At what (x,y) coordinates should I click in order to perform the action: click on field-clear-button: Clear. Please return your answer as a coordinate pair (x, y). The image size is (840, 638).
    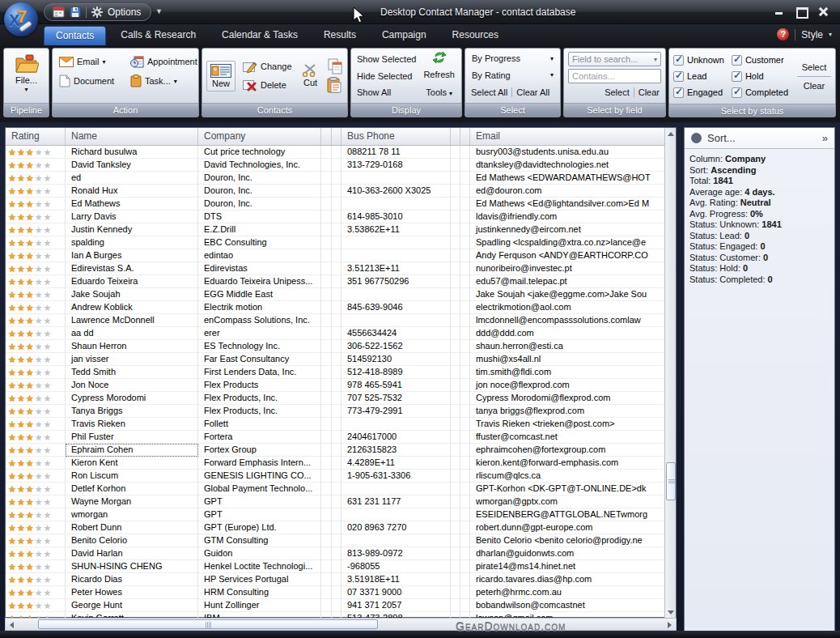
    Looking at the image, I should click on (649, 92).